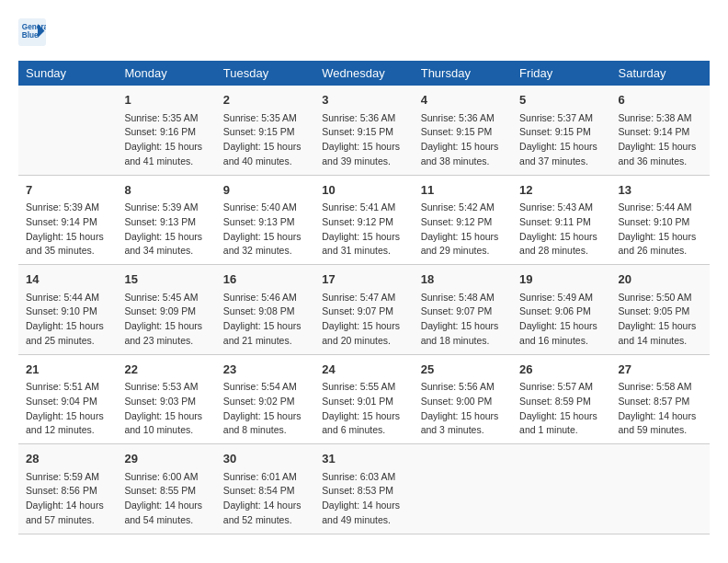 Image resolution: width=728 pixels, height=563 pixels. I want to click on column-header-thursday: Thursday, so click(463, 74).